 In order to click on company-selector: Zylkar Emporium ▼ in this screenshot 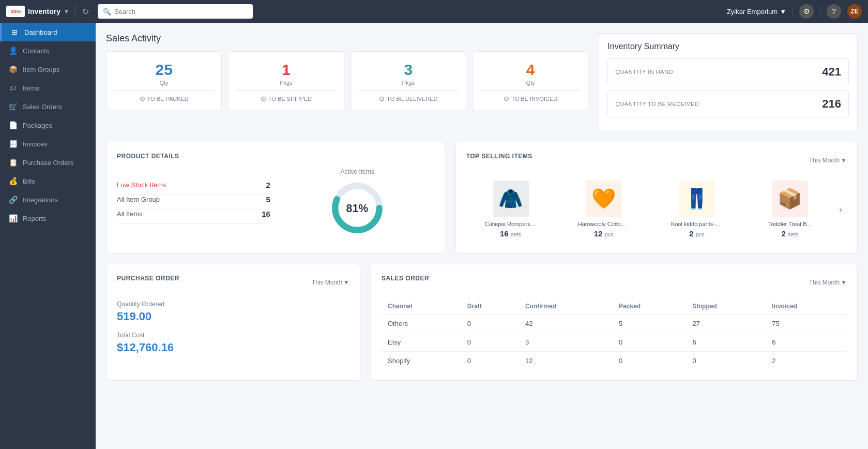, I will do `click(757, 11)`.